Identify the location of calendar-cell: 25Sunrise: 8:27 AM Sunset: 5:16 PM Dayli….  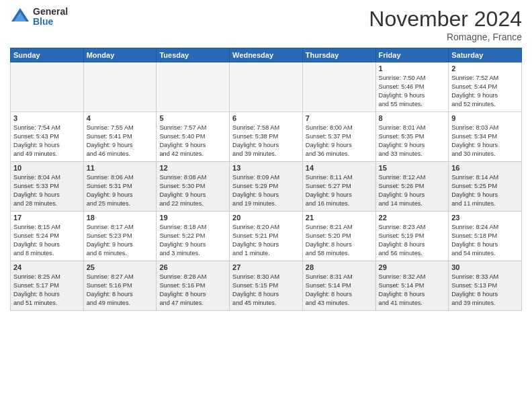
(120, 286).